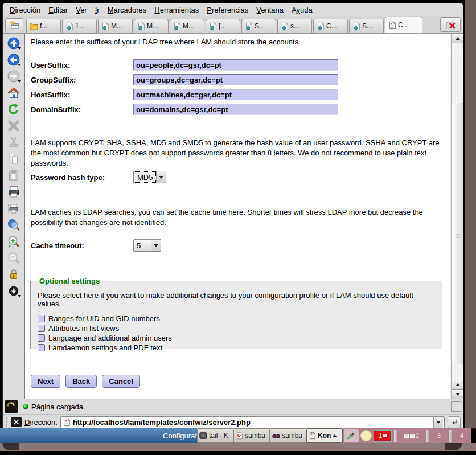 This screenshot has width=476, height=455. I want to click on menu-herramientas: Herramientas, so click(177, 10).